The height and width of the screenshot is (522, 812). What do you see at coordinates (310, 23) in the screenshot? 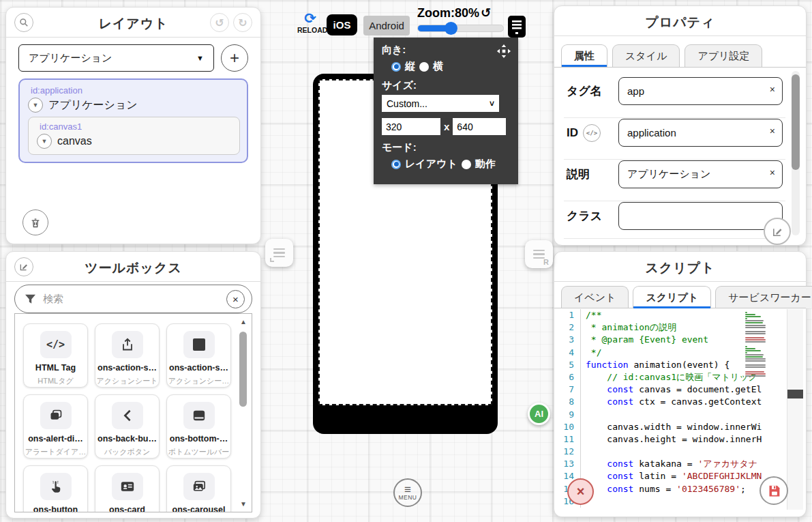
I see `reload-button: ⟳ RELOAD` at bounding box center [310, 23].